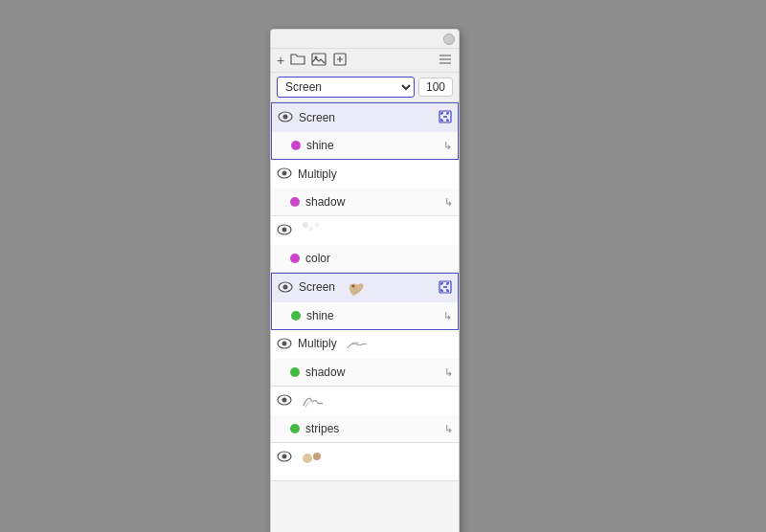  Describe the element at coordinates (298, 60) in the screenshot. I see `folder-icon` at that location.